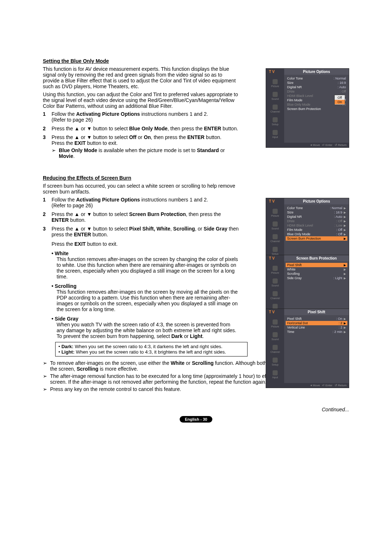  What do you see at coordinates (47, 117) in the screenshot?
I see `step-number: 1` at bounding box center [47, 117].